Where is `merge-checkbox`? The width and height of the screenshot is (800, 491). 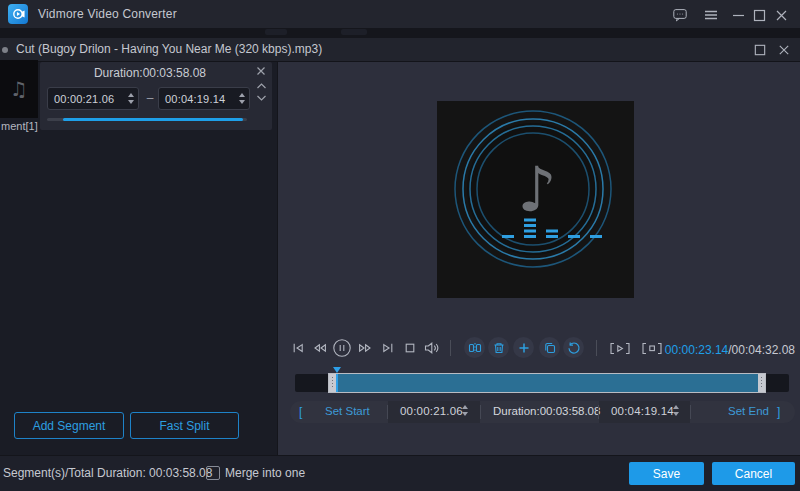 merge-checkbox is located at coordinates (213, 473).